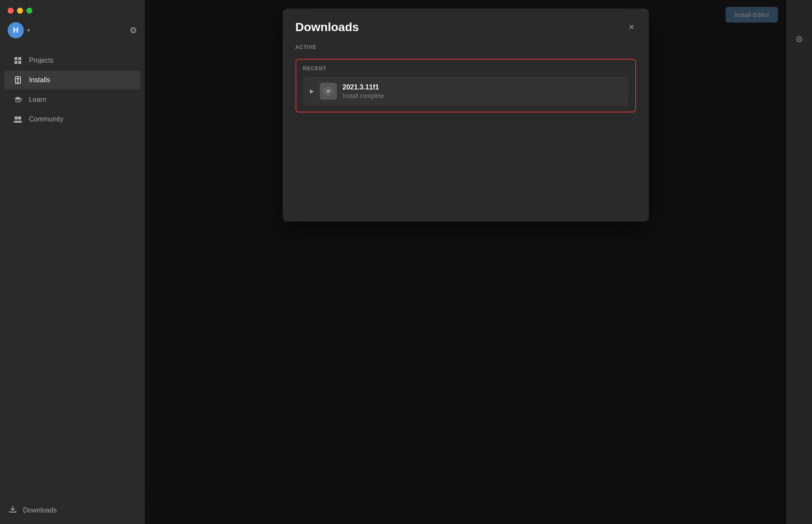 The image size is (812, 524). Describe the element at coordinates (18, 80) in the screenshot. I see `installs-icon` at that location.